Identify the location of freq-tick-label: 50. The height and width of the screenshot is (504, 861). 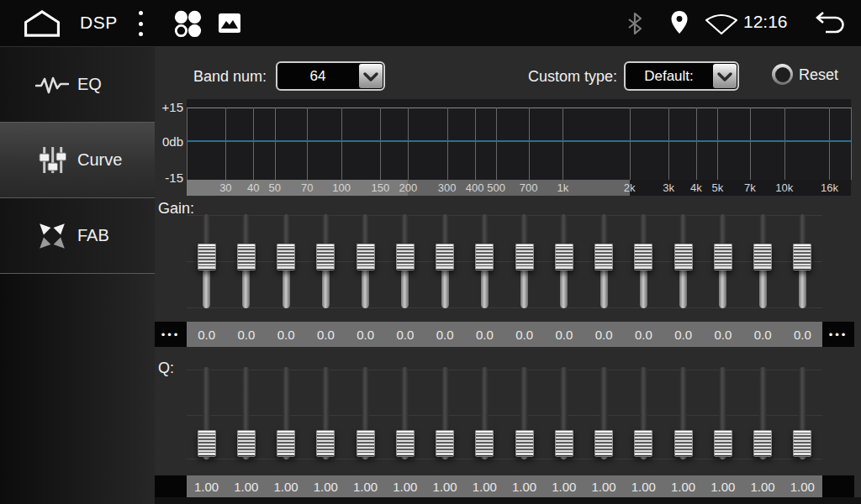
(275, 188).